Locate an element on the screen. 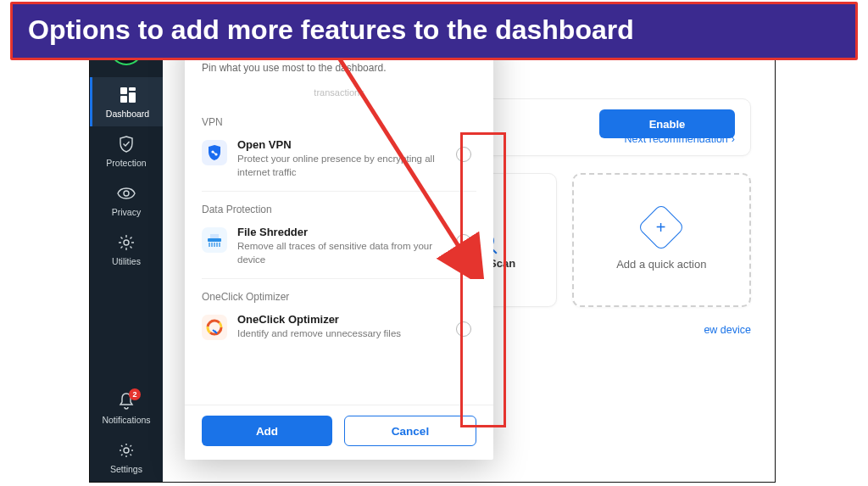  sidebar-item-dashboard: Dashboard is located at coordinates (126, 102).